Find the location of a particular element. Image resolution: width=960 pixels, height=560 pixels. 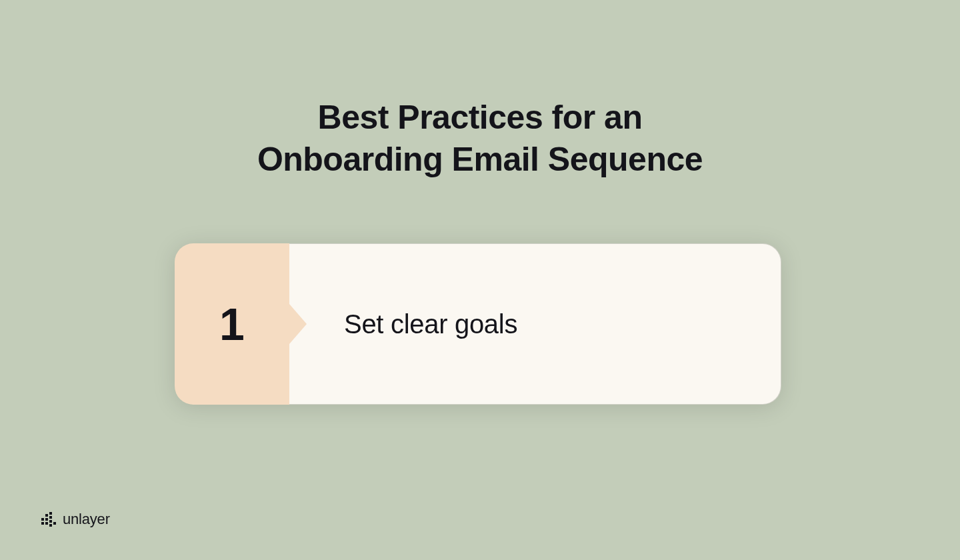

practice-number: 1 is located at coordinates (232, 324).